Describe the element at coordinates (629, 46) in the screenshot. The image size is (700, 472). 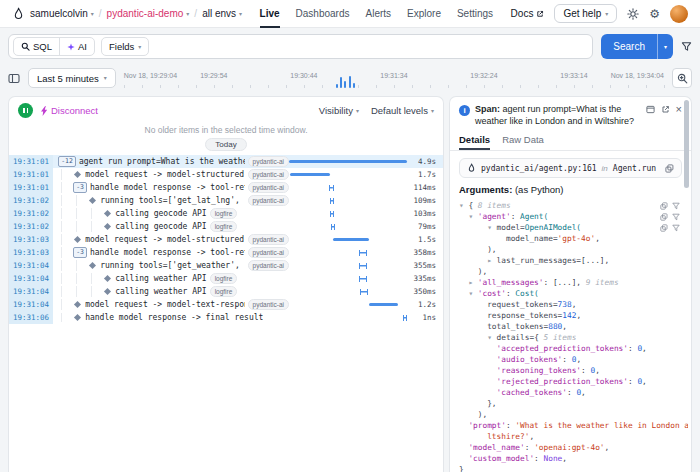
I see `search-button-label: Search` at that location.